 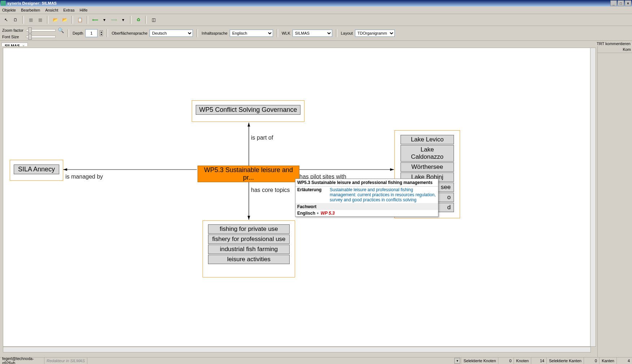 What do you see at coordinates (248, 111) in the screenshot?
I see `top-group-frame: WP5 Conflict Solving Governance` at bounding box center [248, 111].